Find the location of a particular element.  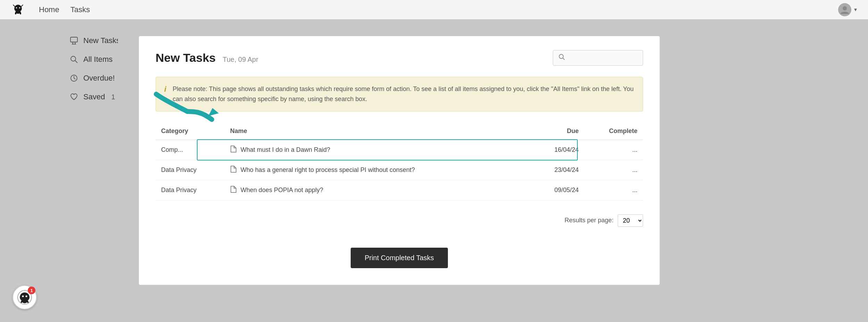

results-per-page-row: Results per page: 20 50 100 is located at coordinates (399, 221).